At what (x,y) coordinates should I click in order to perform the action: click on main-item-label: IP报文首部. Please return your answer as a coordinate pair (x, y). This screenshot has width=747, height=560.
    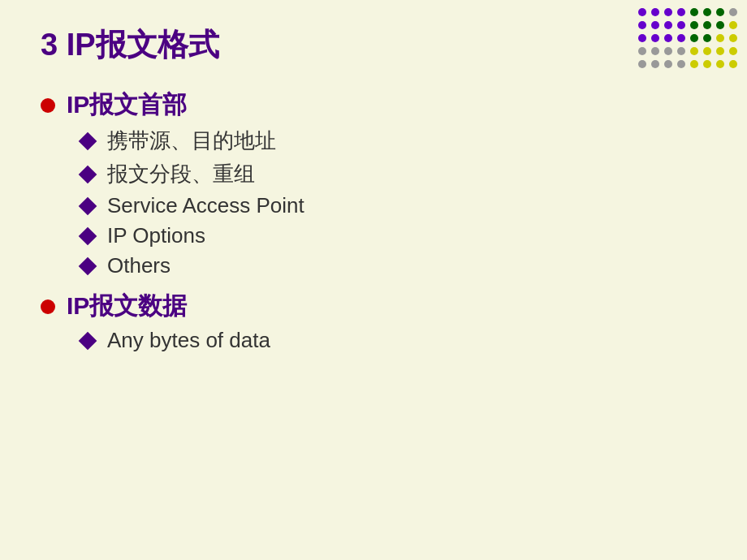
    Looking at the image, I should click on (374, 106).